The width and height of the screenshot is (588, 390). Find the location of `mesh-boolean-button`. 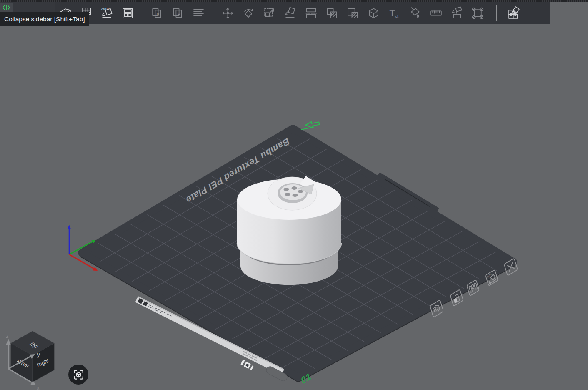

mesh-boolean-button is located at coordinates (332, 13).